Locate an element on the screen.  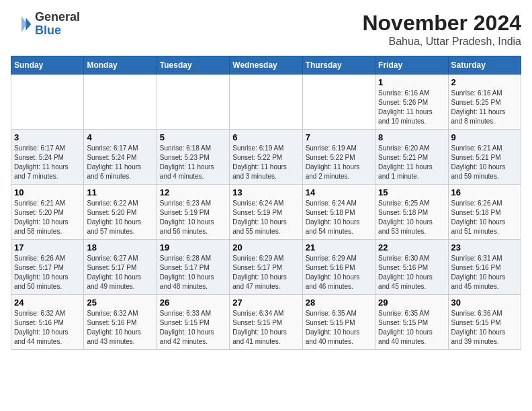
day-number: 16 is located at coordinates (485, 192).